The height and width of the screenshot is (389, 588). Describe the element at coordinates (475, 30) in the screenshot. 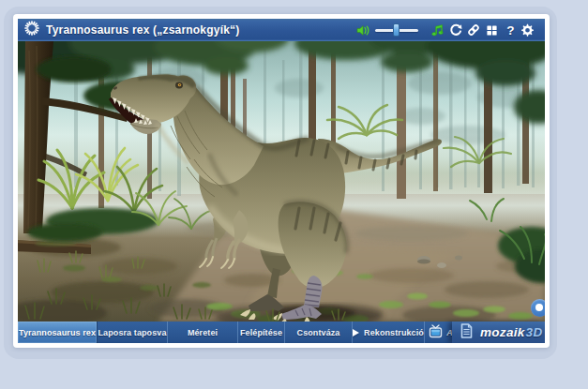

I see `link-icon` at that location.